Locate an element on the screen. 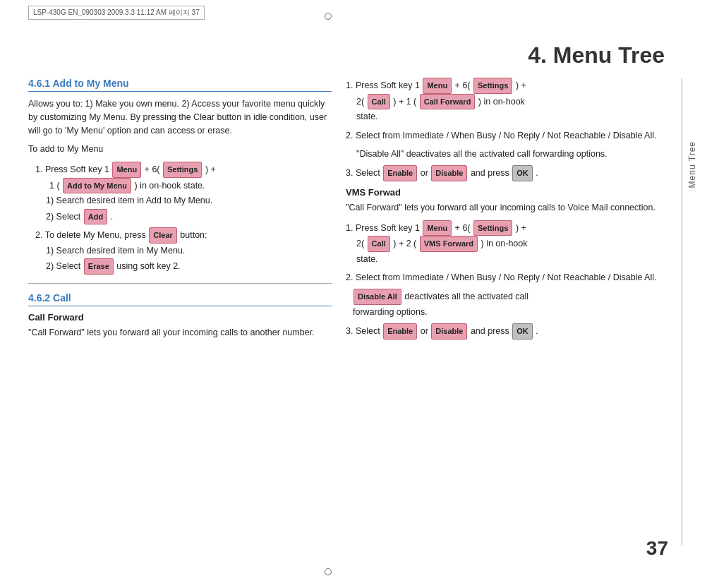  vms-step2-text: Select from Immediate / When Busy / No R… is located at coordinates (507, 277).